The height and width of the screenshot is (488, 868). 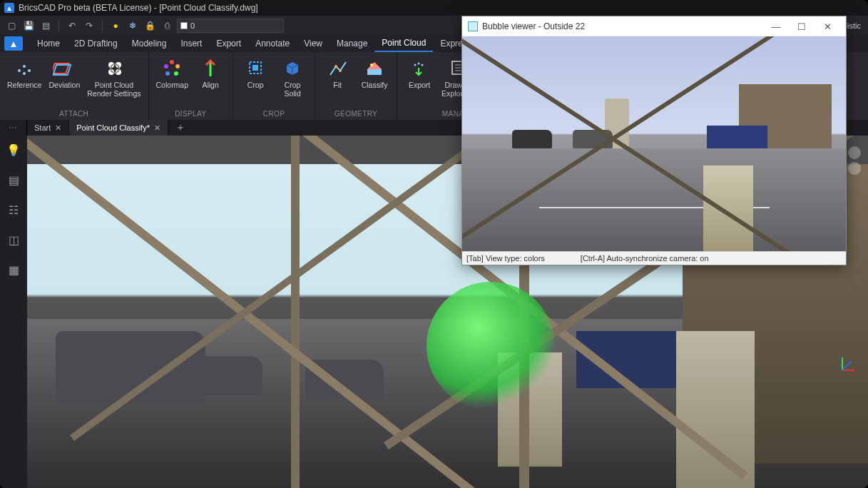 I want to click on app-logo-icon: ▲, so click(x=9, y=8).